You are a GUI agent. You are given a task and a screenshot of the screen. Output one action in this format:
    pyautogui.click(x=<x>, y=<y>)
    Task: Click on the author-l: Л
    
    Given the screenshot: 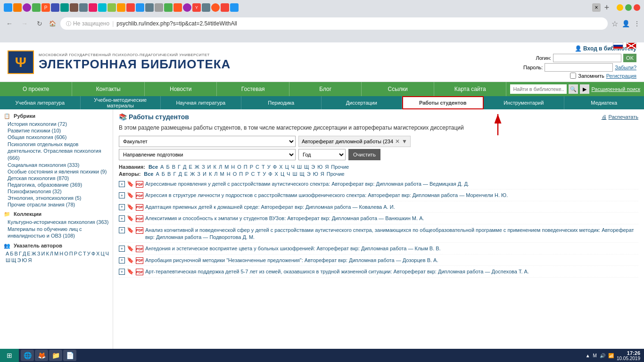 What is the action you would take?
    pyautogui.click(x=216, y=174)
    